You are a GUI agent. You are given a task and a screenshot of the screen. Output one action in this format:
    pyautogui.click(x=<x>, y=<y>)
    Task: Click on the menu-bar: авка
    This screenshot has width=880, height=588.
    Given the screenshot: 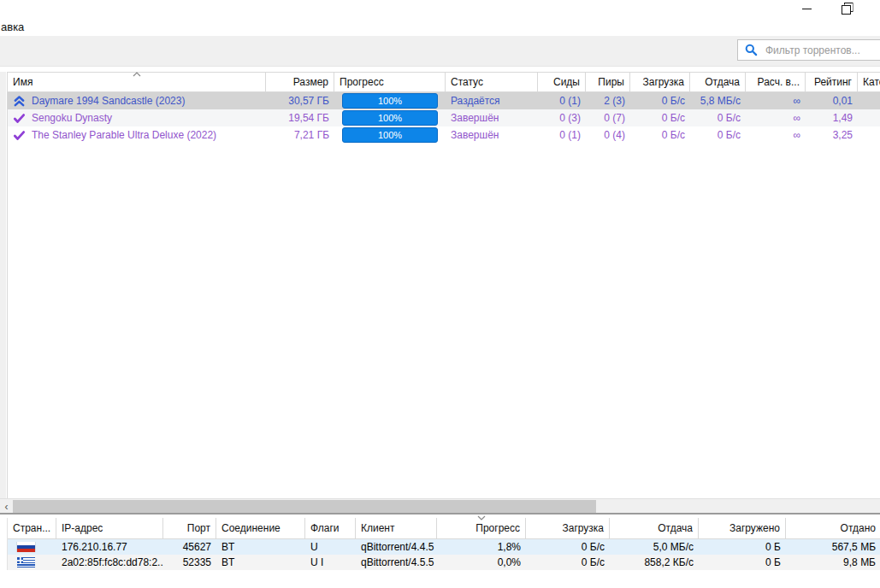 What is the action you would take?
    pyautogui.click(x=440, y=26)
    